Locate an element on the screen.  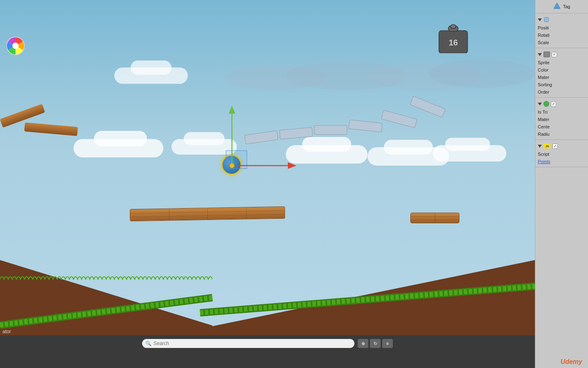
script-header: Js ✓ is located at coordinates (562, 146).